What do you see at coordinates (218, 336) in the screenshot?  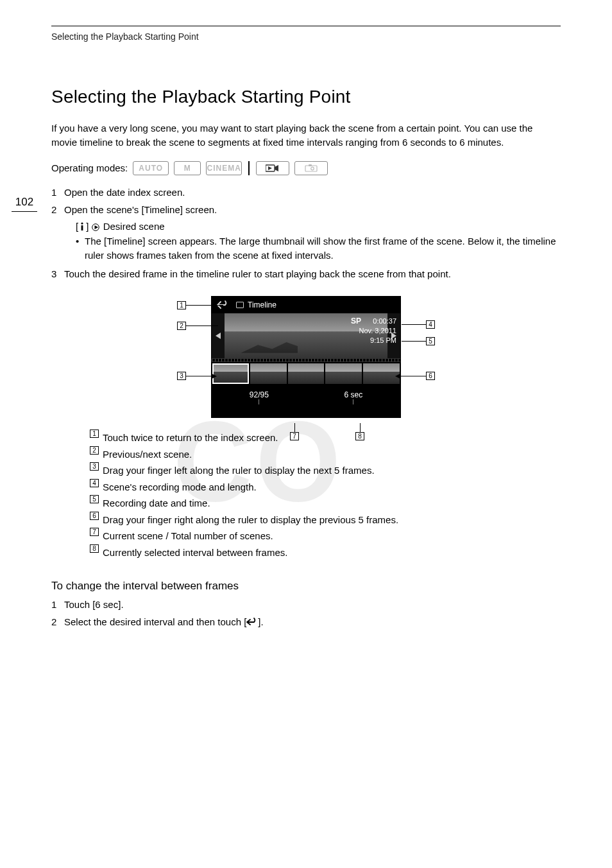 I see `prev-scene-button` at bounding box center [218, 336].